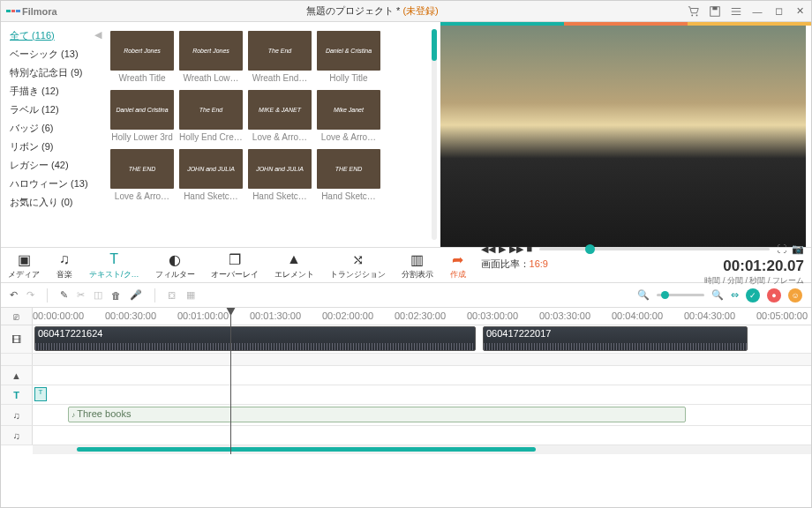 Image resolution: width=812 pixels, height=508 pixels. Describe the element at coordinates (349, 116) in the screenshot. I see `gallery-item: Mike JanetLove & Arro…` at that location.